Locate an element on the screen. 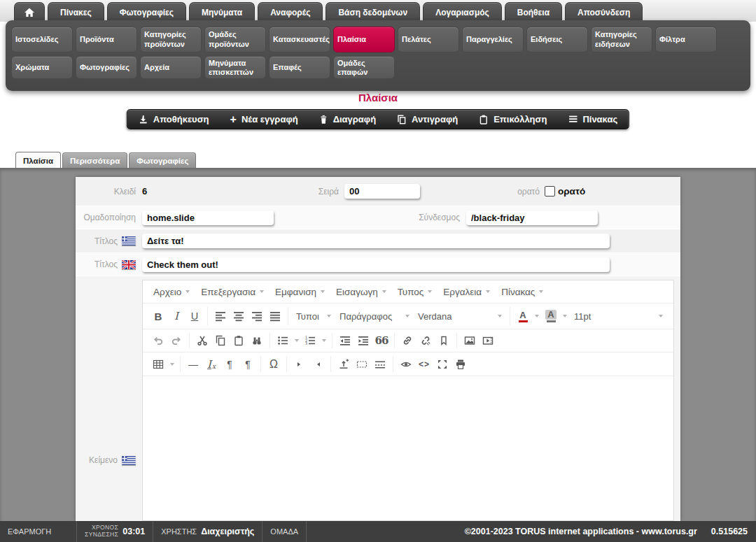 Image resolution: width=756 pixels, height=542 pixels. module-button-products: Προϊόντα is located at coordinates (106, 39).